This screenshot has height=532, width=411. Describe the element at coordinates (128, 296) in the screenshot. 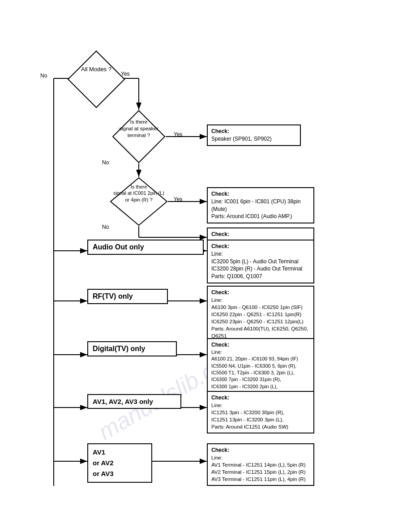

I see `rf-tv-only-label: RF(TV) only` at that location.